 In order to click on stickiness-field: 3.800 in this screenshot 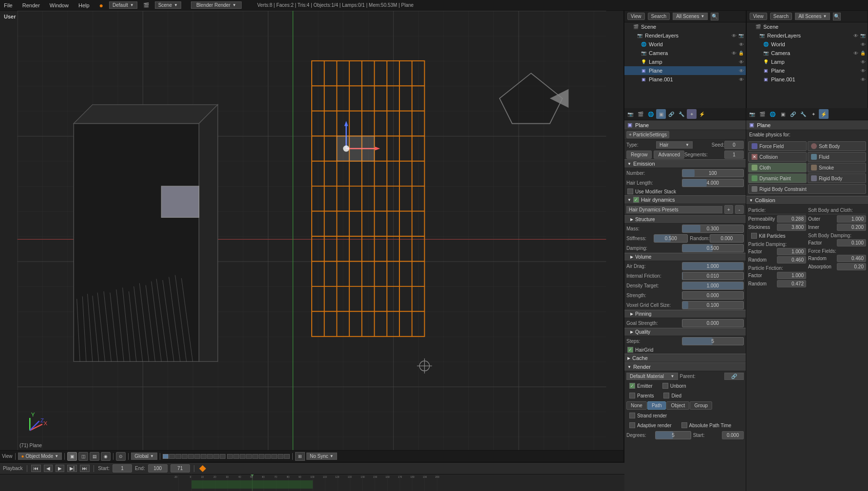, I will do `click(792, 227)`.